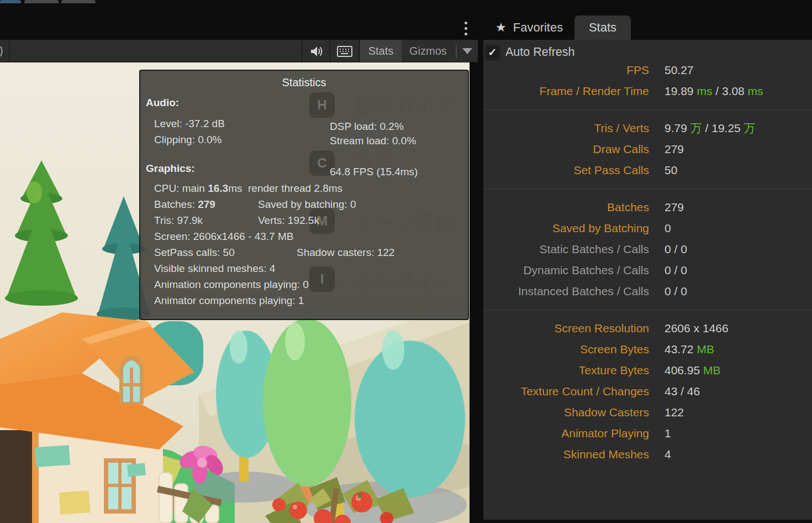 The height and width of the screenshot is (523, 812). I want to click on stat-row: Draw Calls279, so click(647, 149).